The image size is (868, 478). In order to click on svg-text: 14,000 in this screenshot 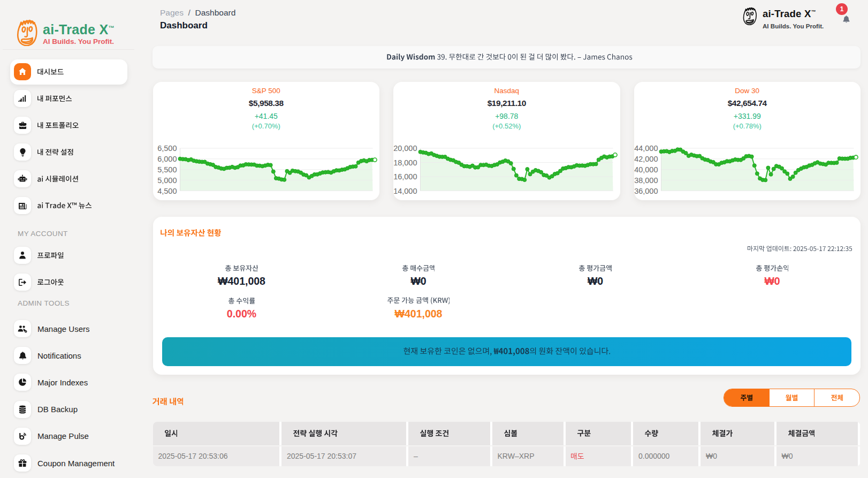, I will do `click(405, 191)`.